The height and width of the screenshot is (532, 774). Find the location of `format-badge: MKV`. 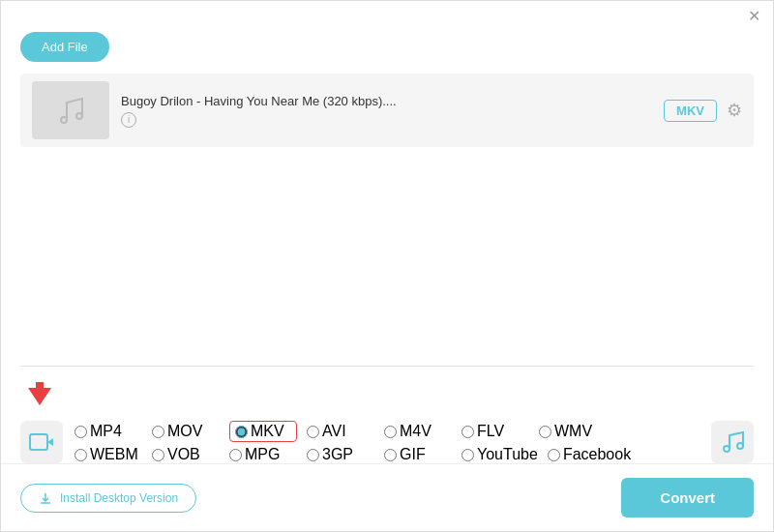

format-badge: MKV is located at coordinates (691, 110).